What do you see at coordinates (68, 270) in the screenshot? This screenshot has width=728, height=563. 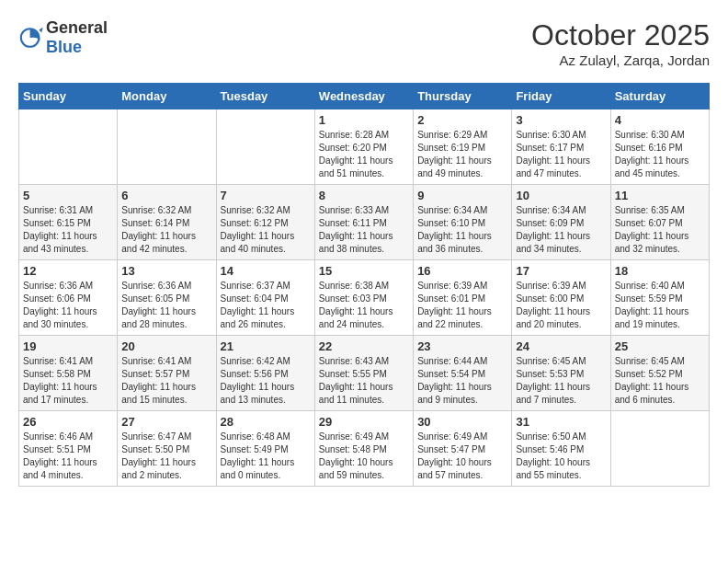 I see `day-number: 12` at bounding box center [68, 270].